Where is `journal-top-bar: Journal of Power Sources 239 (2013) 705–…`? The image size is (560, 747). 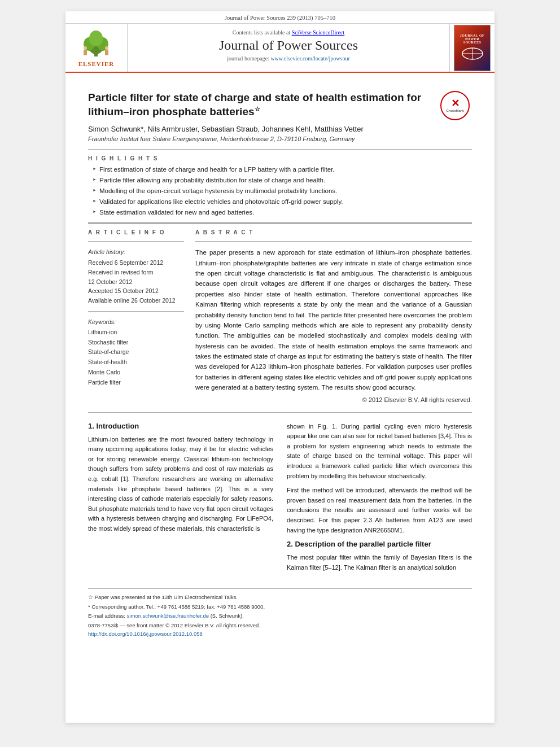
journal-top-bar: Journal of Power Sources 239 (2013) 705–… is located at coordinates (280, 18).